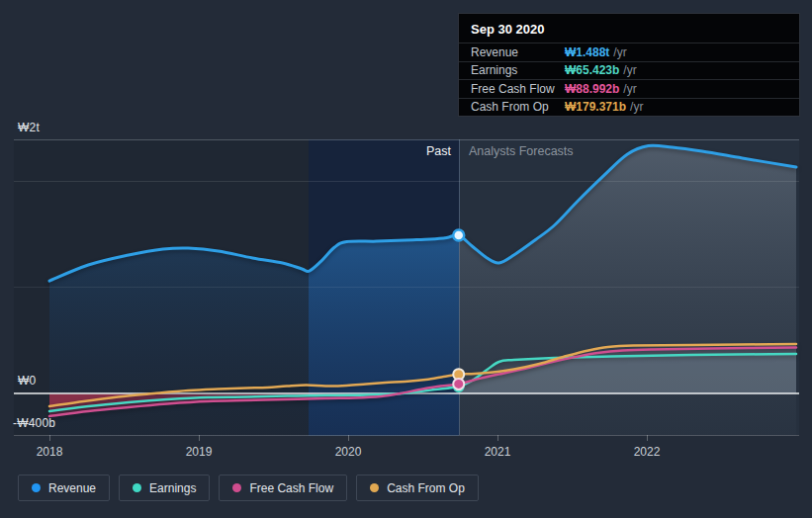 The image size is (812, 518). What do you see at coordinates (591, 89) in the screenshot?
I see `tooltip-value: ₩88.992b` at bounding box center [591, 89].